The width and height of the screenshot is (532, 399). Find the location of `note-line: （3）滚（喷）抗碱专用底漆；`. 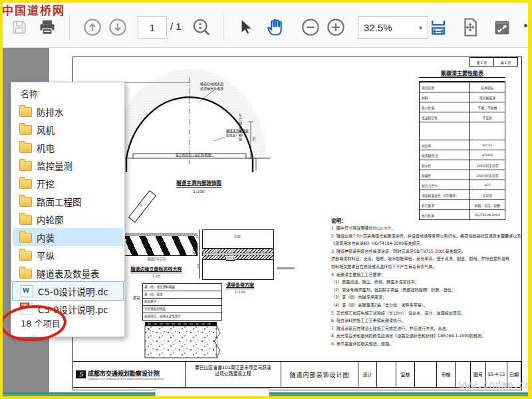

note-line: （3）滚（喷）抗碱专用底漆； is located at coordinates (426, 297).